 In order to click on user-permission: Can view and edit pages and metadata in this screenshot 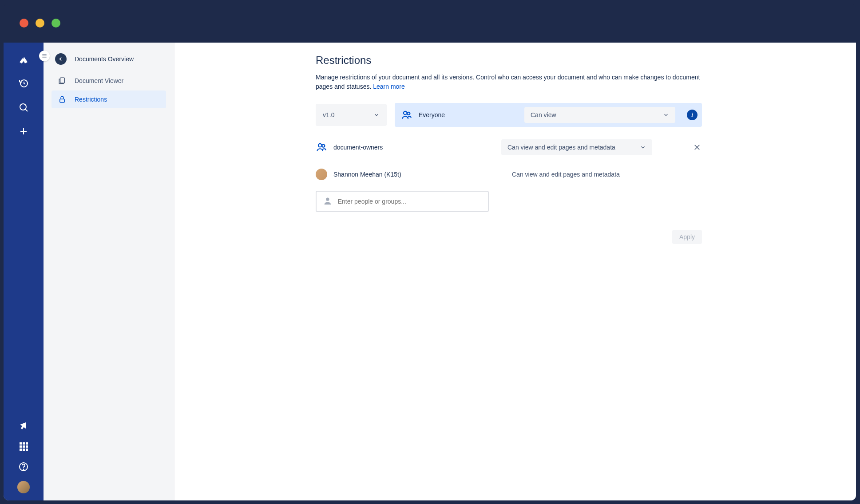, I will do `click(607, 174)`.